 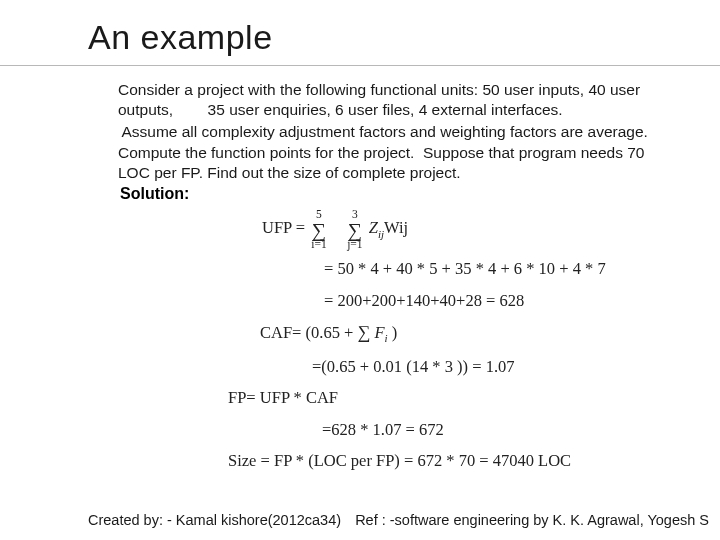 I want to click on footer-created: Created by: - Kamal kishore(2012ca34), so click(x=214, y=520).